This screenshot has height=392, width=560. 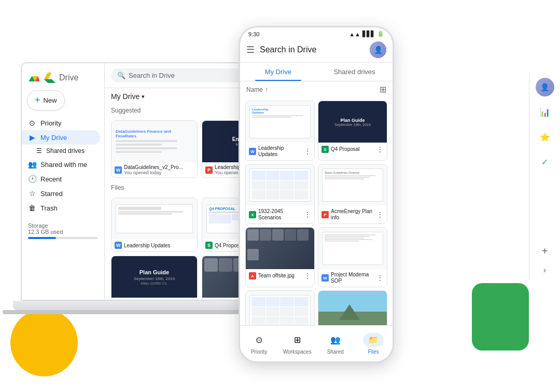 What do you see at coordinates (121, 76) in the screenshot?
I see `search-icon: 🔍` at bounding box center [121, 76].